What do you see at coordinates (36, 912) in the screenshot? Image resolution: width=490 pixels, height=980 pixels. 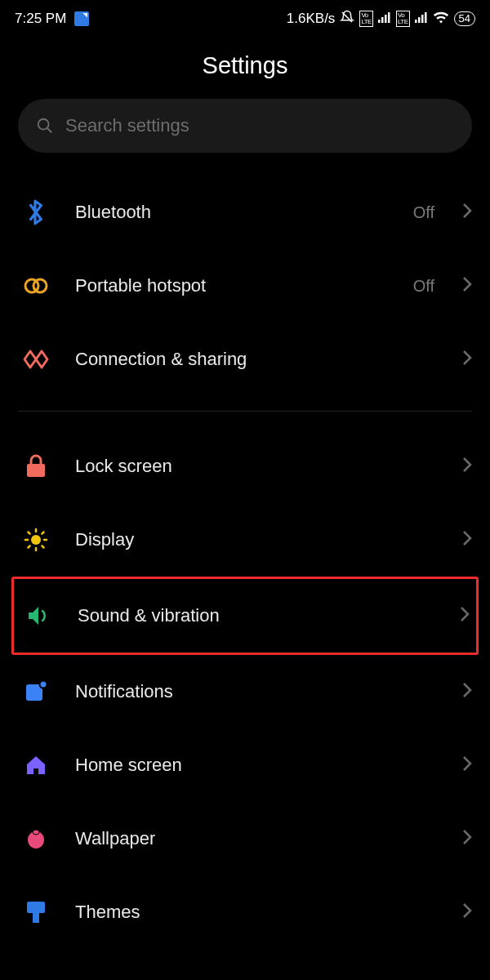 I see `themes-icon` at bounding box center [36, 912].